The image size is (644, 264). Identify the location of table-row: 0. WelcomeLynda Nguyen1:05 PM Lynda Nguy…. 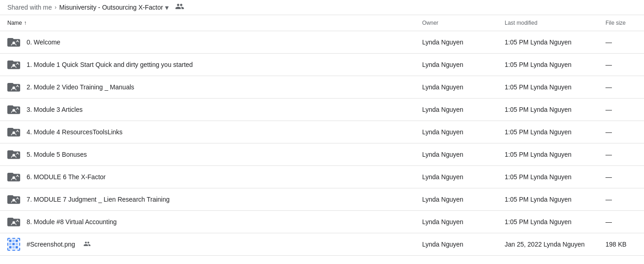
(322, 42).